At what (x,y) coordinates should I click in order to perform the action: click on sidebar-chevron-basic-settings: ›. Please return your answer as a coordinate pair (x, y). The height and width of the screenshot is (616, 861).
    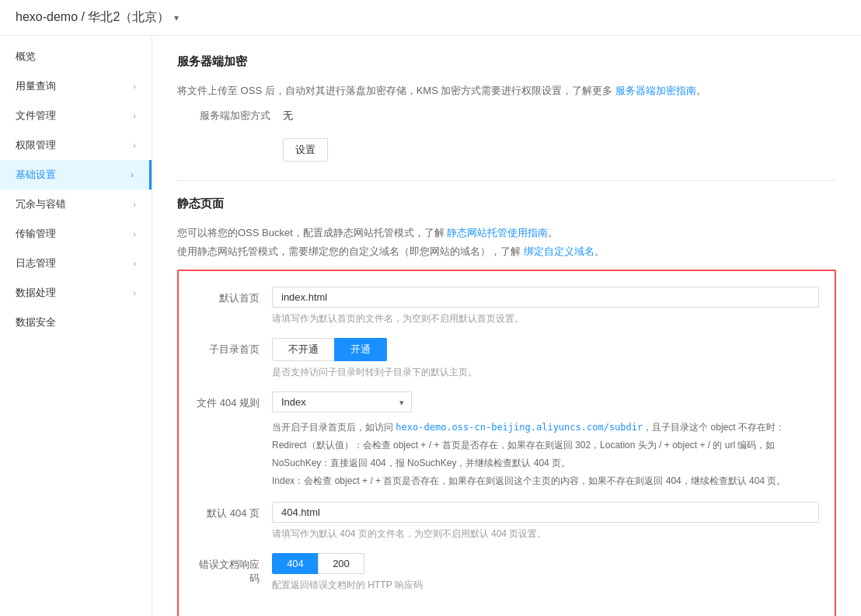
    Looking at the image, I should click on (132, 175).